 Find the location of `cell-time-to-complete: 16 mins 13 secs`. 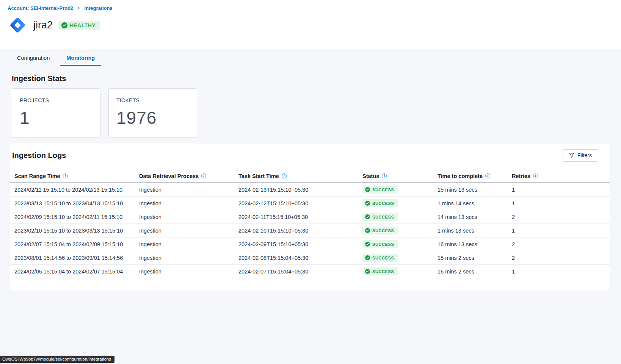

cell-time-to-complete: 16 mins 13 secs is located at coordinates (475, 244).